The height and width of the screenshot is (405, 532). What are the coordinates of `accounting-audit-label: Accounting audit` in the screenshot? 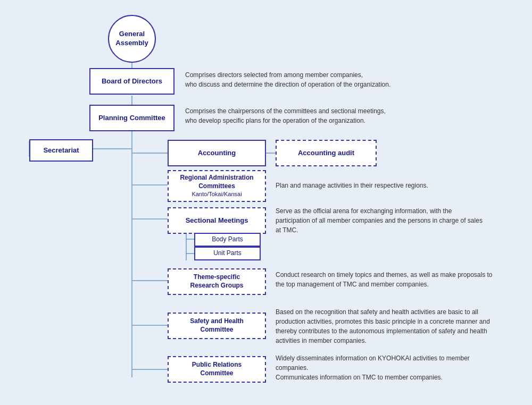 It's located at (326, 153).